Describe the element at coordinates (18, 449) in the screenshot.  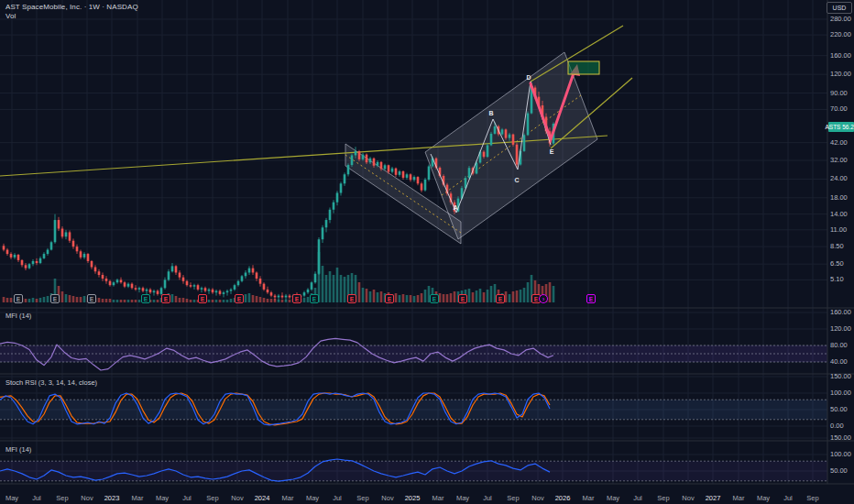
I see `mfi2-panel-label: MFI (14)` at that location.